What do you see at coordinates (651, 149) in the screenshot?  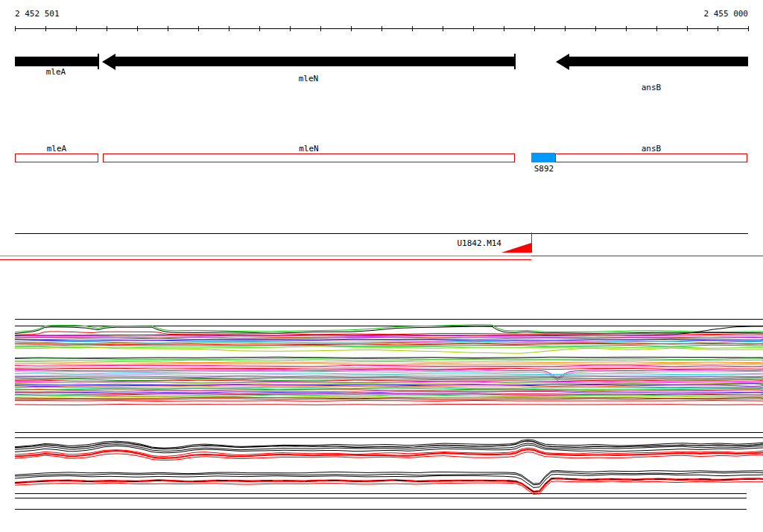 I see `feature-label-ansB: ansB` at bounding box center [651, 149].